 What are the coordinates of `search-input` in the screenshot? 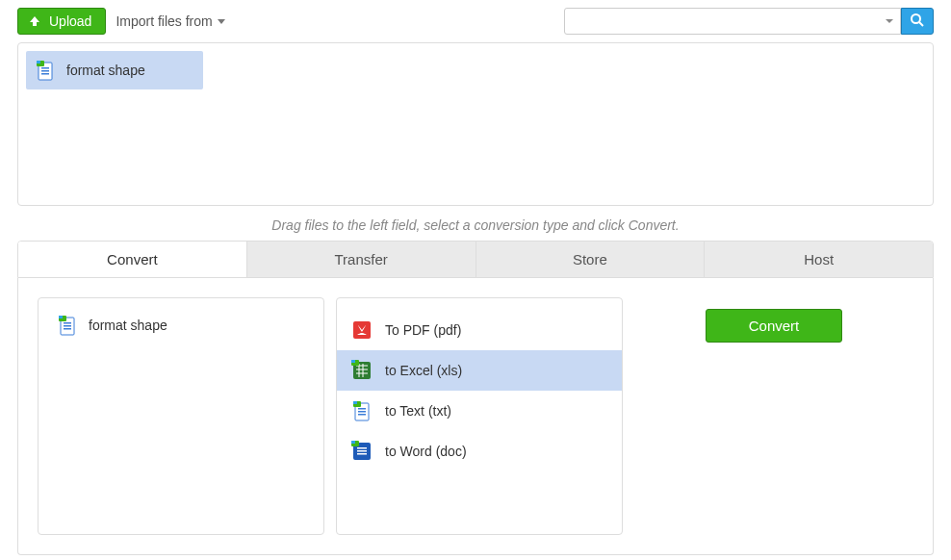 It's located at (733, 21).